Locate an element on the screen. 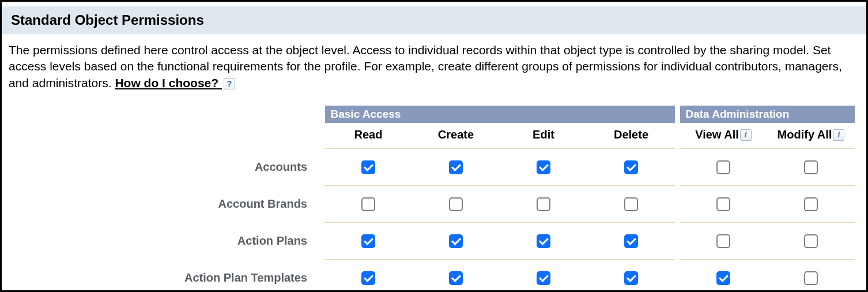  table-row: Account Brands is located at coordinates (431, 204).